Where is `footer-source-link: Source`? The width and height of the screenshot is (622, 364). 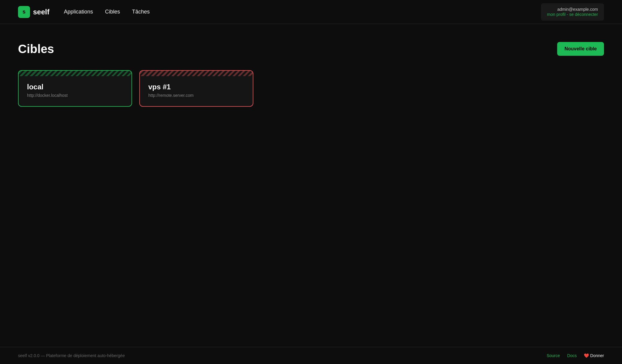
footer-source-link: Source is located at coordinates (553, 356).